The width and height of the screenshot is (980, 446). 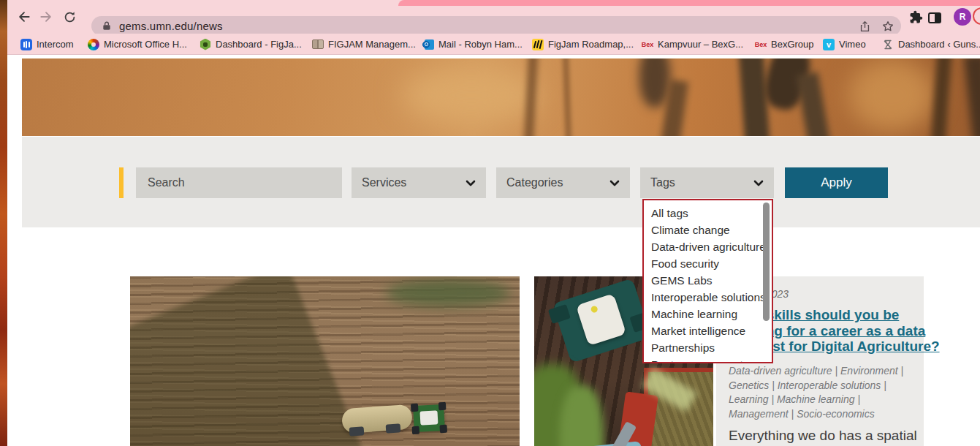 What do you see at coordinates (829, 45) in the screenshot?
I see `vimeo-icon: v` at bounding box center [829, 45].